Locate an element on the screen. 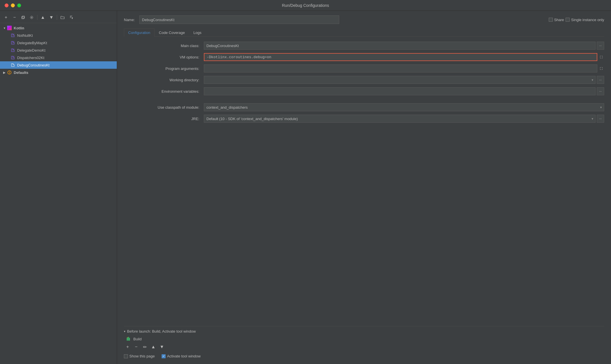 Image resolution: width=611 pixels, height=364 pixels. traffic-lights is located at coordinates (13, 5).